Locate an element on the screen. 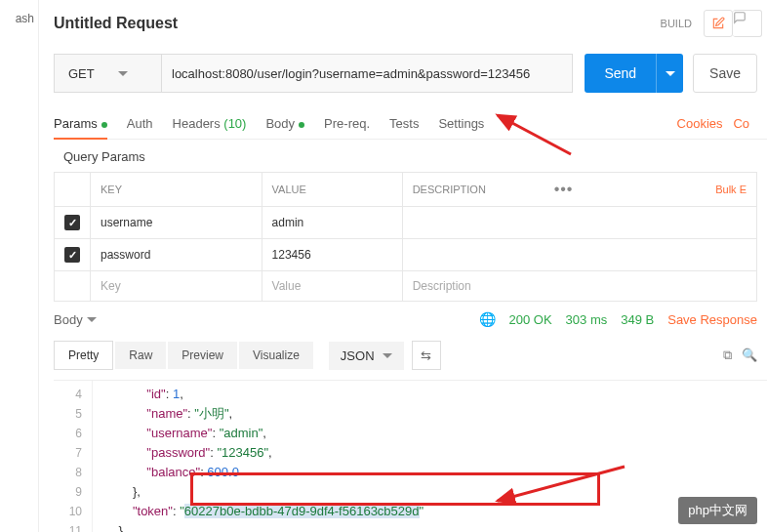 Image resolution: width=767 pixels, height=532 pixels. table-row: password 123456 is located at coordinates (406, 256).